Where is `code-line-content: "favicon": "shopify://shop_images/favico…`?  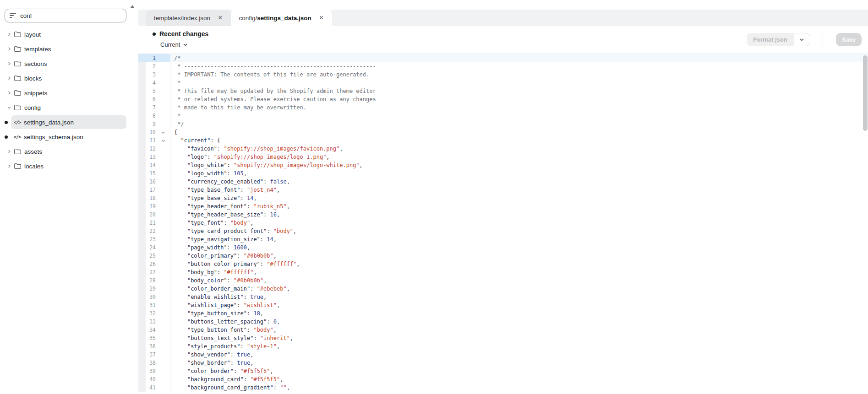
code-line-content: "favicon": "shopify://shop_images/favico… is located at coordinates (519, 149).